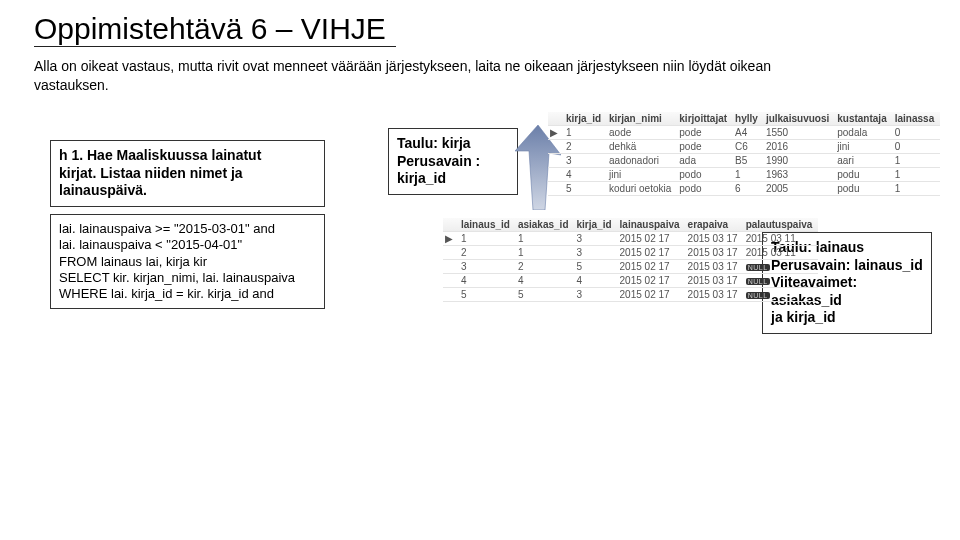 Image resolution: width=960 pixels, height=540 pixels. Describe the element at coordinates (782, 225) in the screenshot. I see `table-header: palautuspaiva` at that location.